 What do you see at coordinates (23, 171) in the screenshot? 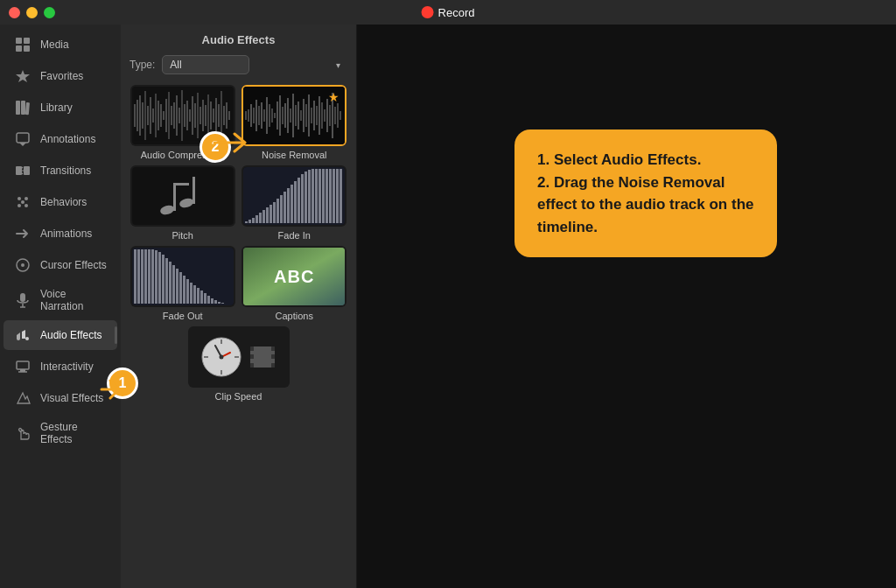
I see `transitions-icon` at bounding box center [23, 171].